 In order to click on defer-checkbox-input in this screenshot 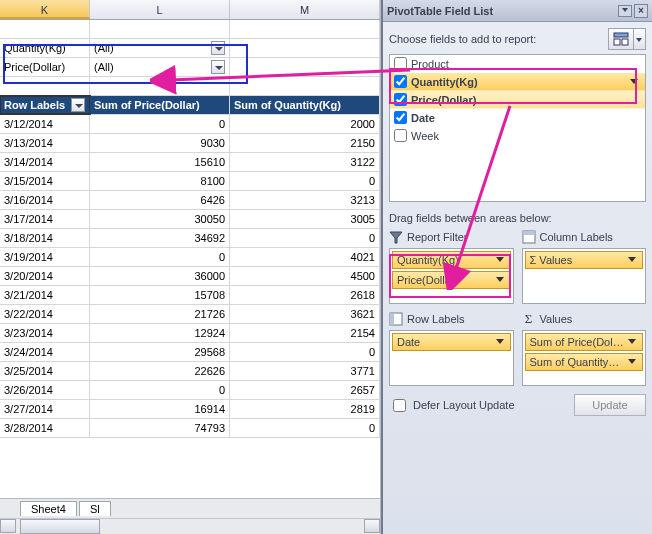, I will do `click(400, 406)`.